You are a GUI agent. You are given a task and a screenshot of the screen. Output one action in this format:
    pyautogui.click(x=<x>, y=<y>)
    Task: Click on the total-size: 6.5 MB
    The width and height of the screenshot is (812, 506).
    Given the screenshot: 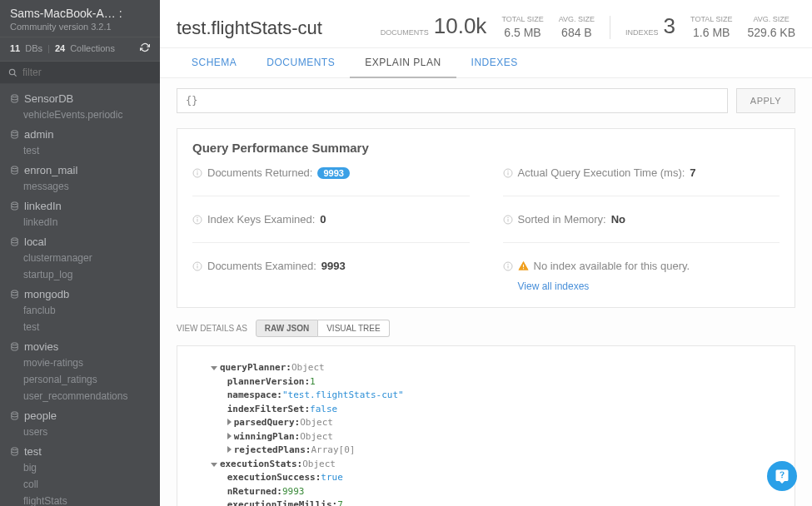 What is the action you would take?
    pyautogui.click(x=522, y=32)
    